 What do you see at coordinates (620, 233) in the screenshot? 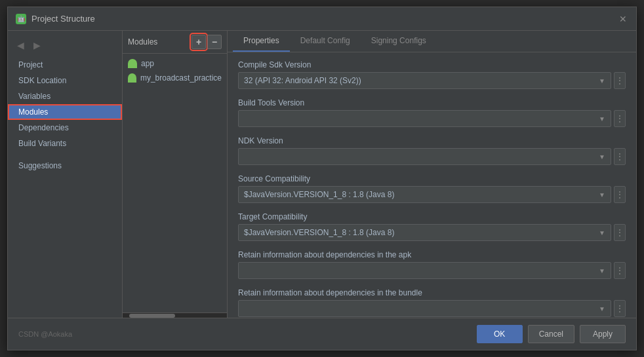
I see `target-compat-side-btn: ⋮` at bounding box center [620, 233].